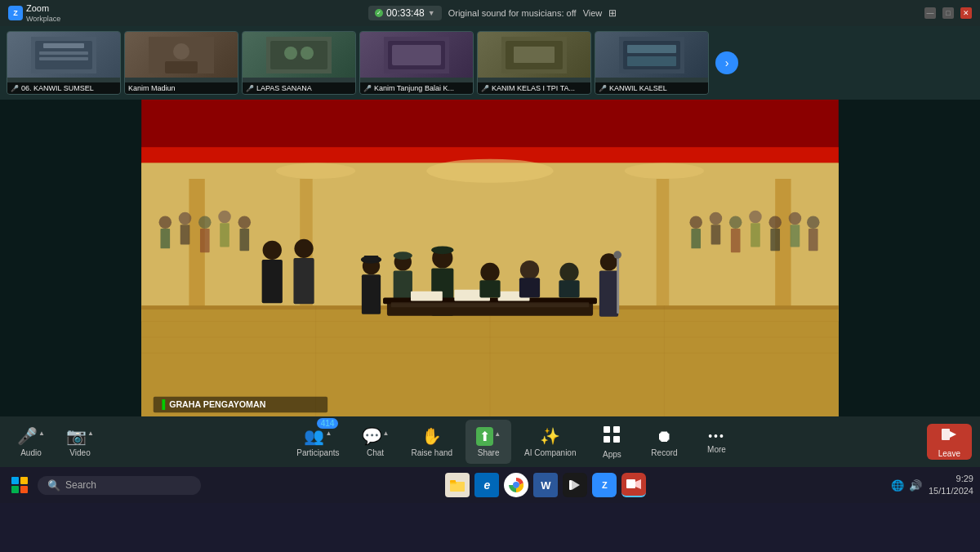 Image resolution: width=980 pixels, height=552 pixels. What do you see at coordinates (416, 63) in the screenshot?
I see `thumbnail-4: 🎤 Kanim Tanjung Balai K...` at bounding box center [416, 63].